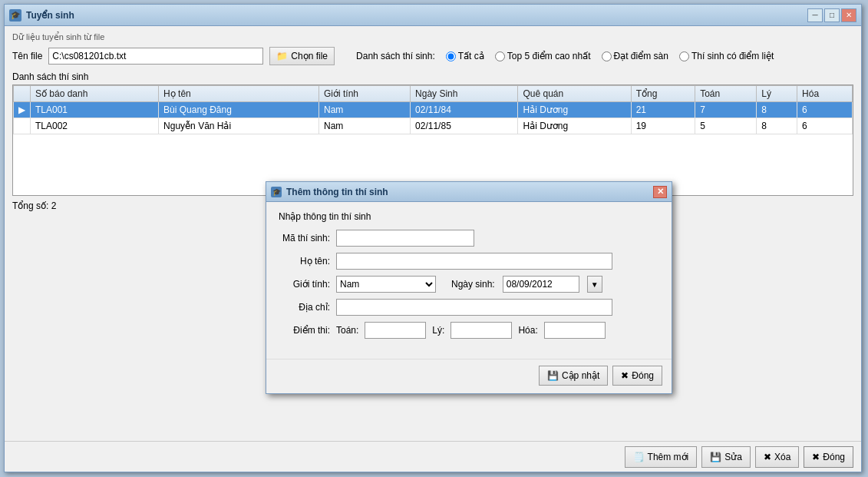  I want to click on modal-section-label: Nhập thông tin thí sinh, so click(469, 217).